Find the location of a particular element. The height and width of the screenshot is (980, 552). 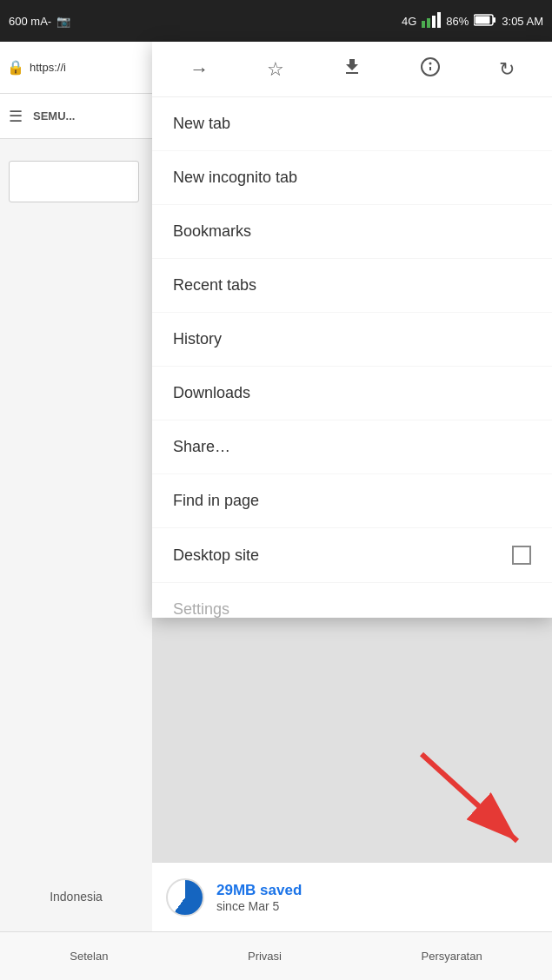

menu-item-desktop-site: Desktop site is located at coordinates (352, 556).